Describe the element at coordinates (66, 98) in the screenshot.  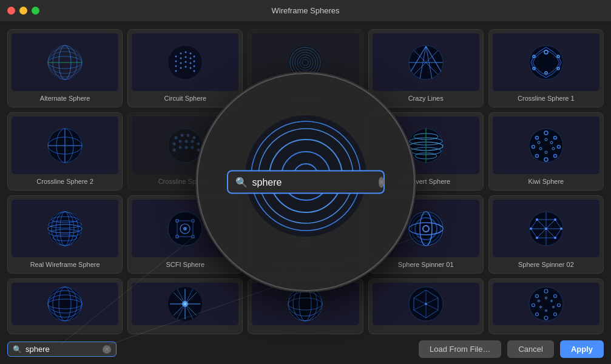
I see `label-alternate-sphere: Alternate Sphere` at that location.